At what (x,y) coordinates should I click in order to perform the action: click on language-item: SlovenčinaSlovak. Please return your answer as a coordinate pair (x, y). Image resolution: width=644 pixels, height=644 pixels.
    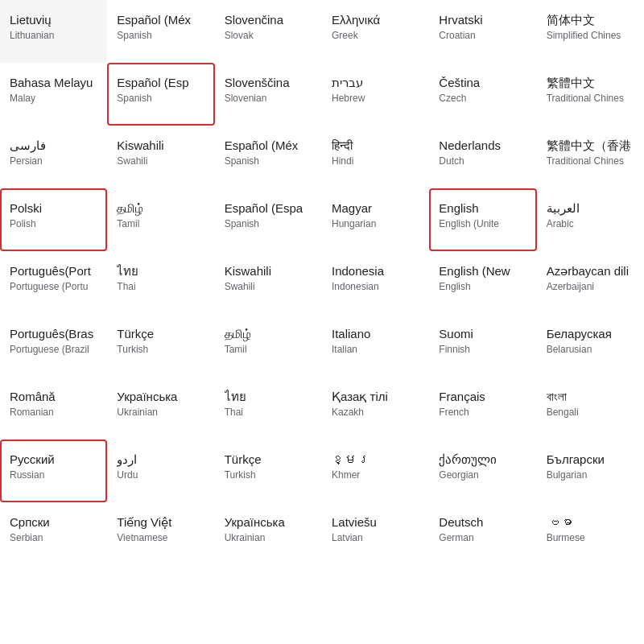
    Looking at the image, I should click on (269, 31).